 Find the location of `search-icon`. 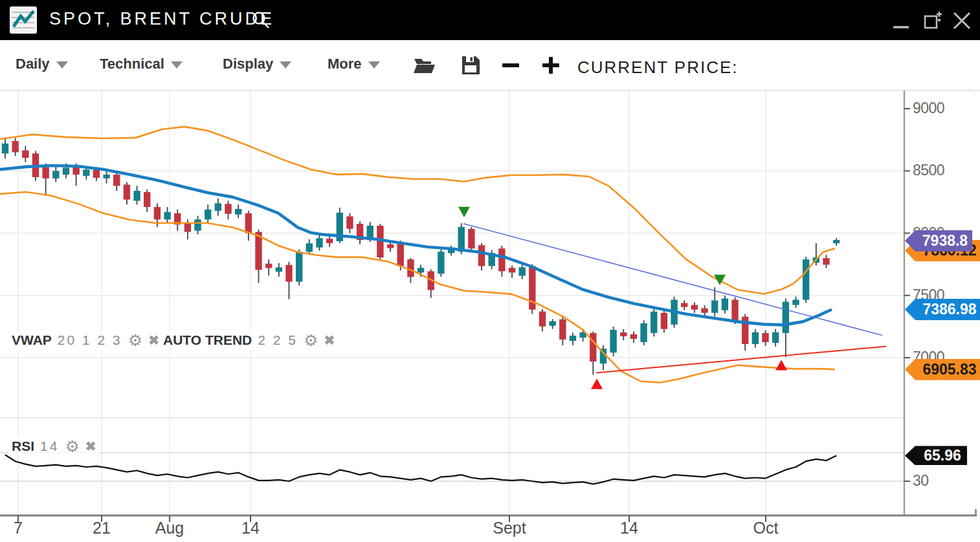

search-icon is located at coordinates (261, 20).